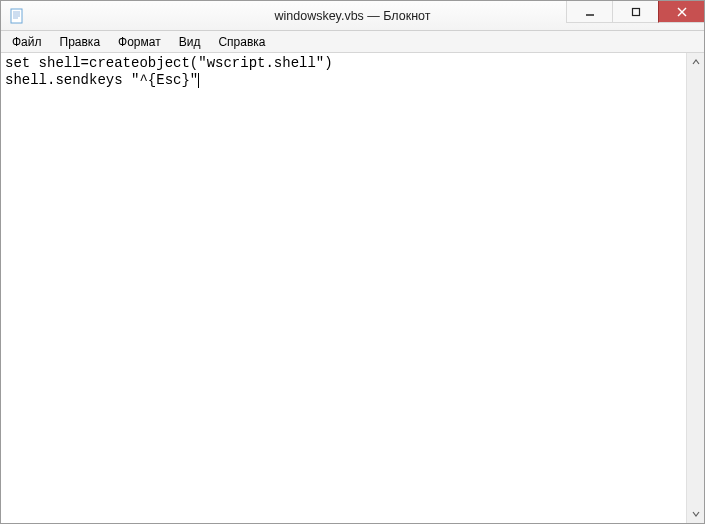 The image size is (705, 524). I want to click on menu-file: Файл, so click(27, 42).